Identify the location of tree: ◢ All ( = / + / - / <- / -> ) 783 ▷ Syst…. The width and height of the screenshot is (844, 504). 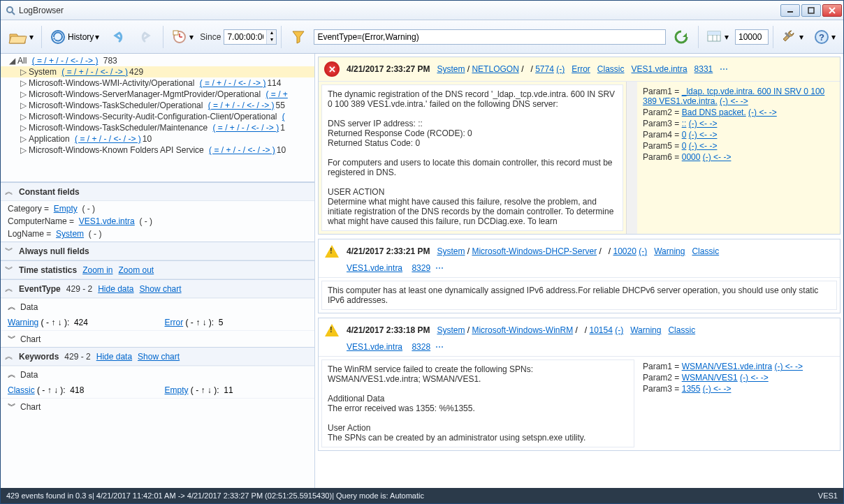
(158, 118).